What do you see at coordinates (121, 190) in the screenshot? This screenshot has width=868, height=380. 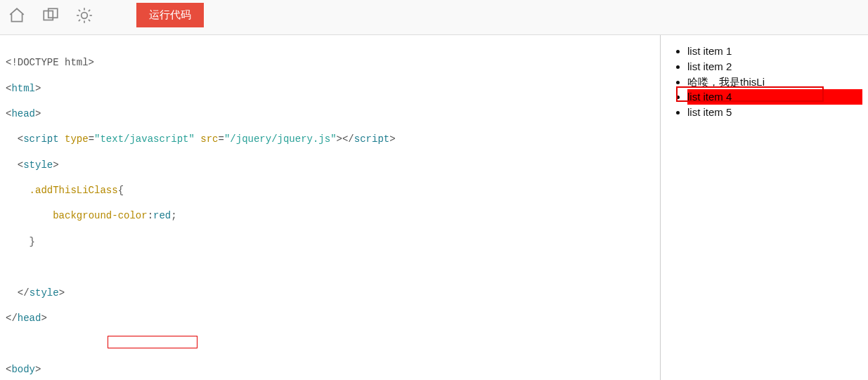 I see `code-text: {` at bounding box center [121, 190].